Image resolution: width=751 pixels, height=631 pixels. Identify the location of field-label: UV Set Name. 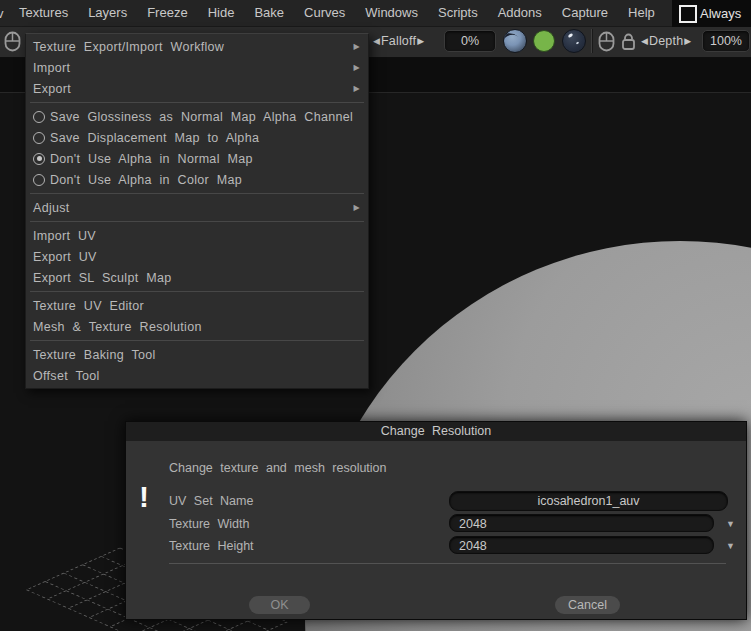
(211, 501).